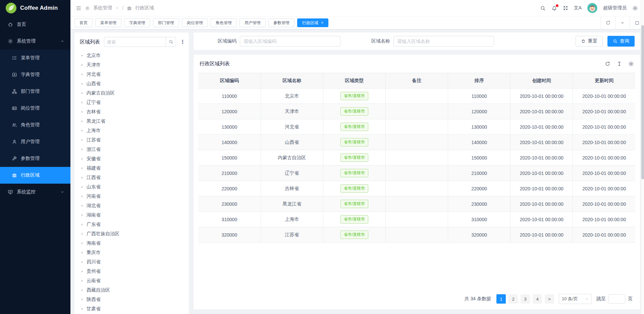 The height and width of the screenshot is (314, 644). Describe the element at coordinates (444, 41) in the screenshot. I see `region-name-input` at that location.